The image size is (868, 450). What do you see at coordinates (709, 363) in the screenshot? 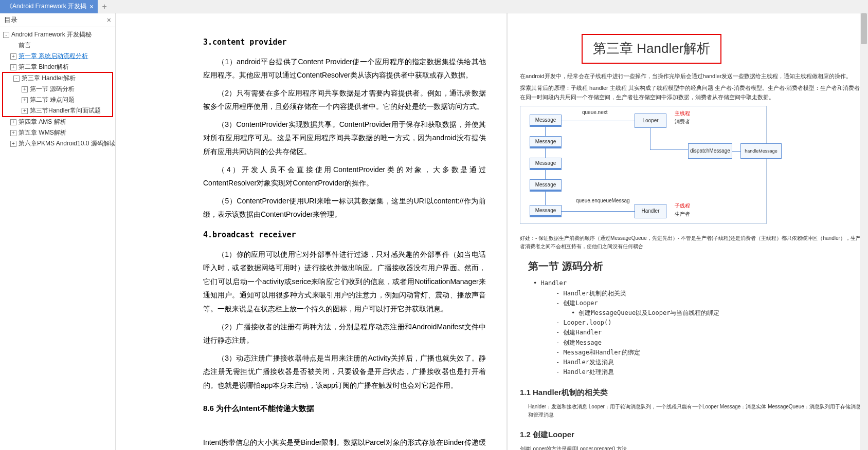
I see `outline-item-8: Handler发送消息` at bounding box center [709, 363].